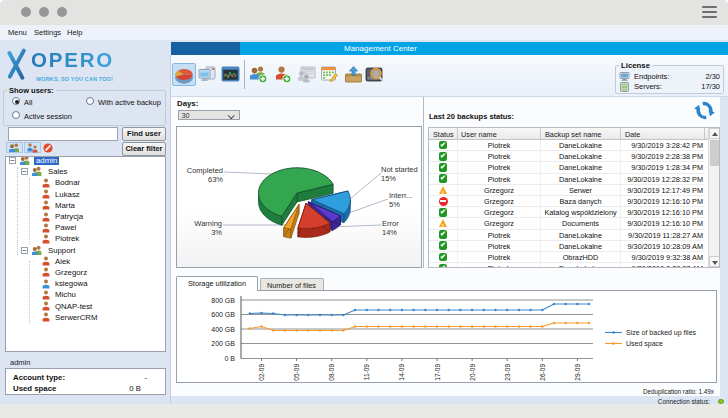 The image size is (728, 418). What do you see at coordinates (223, 314) in the screenshot?
I see `svg-text: 600 GB` at bounding box center [223, 314].